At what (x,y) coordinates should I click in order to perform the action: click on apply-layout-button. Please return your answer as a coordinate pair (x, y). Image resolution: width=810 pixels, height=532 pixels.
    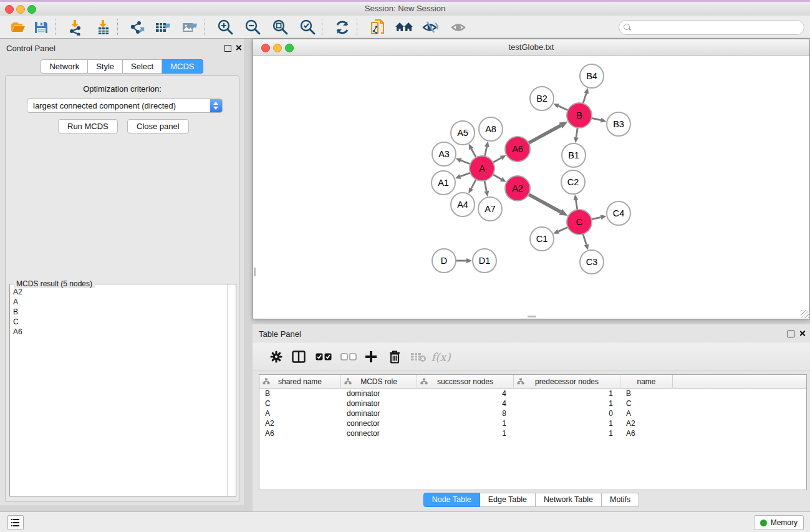
    Looking at the image, I should click on (342, 27).